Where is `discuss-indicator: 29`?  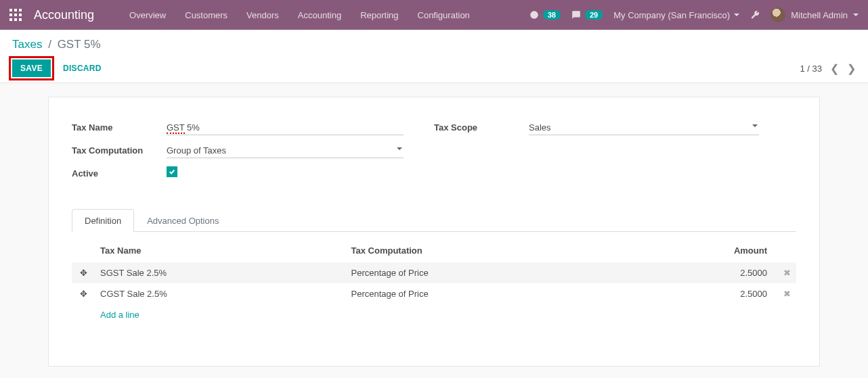 discuss-indicator: 29 is located at coordinates (587, 15).